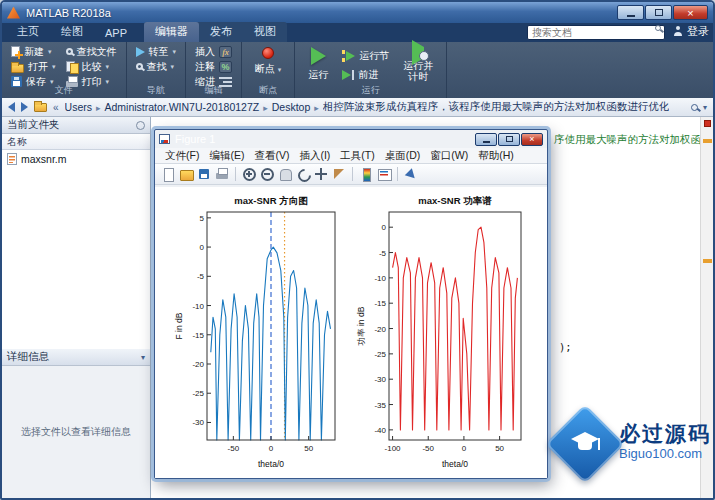 The width and height of the screenshot is (715, 500). What do you see at coordinates (361, 326) in the screenshot?
I see `svg-text: 功率 in dB` at bounding box center [361, 326].